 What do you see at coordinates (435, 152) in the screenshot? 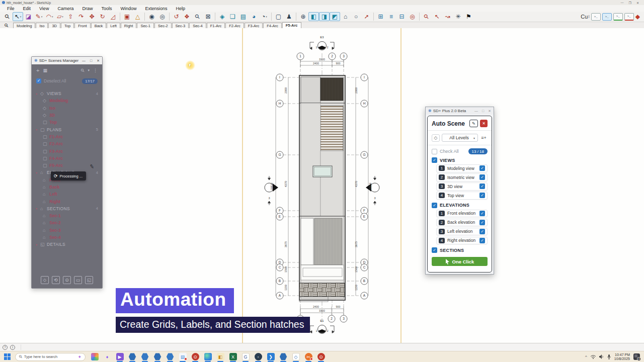
I see `check-all-checkbox` at bounding box center [435, 152].